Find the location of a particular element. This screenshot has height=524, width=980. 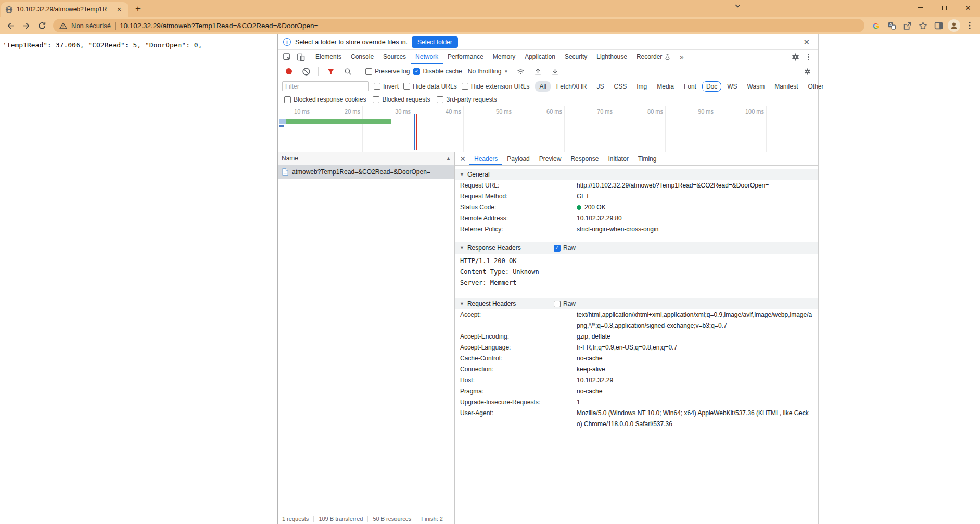

tab-memory: Memory is located at coordinates (504, 57).